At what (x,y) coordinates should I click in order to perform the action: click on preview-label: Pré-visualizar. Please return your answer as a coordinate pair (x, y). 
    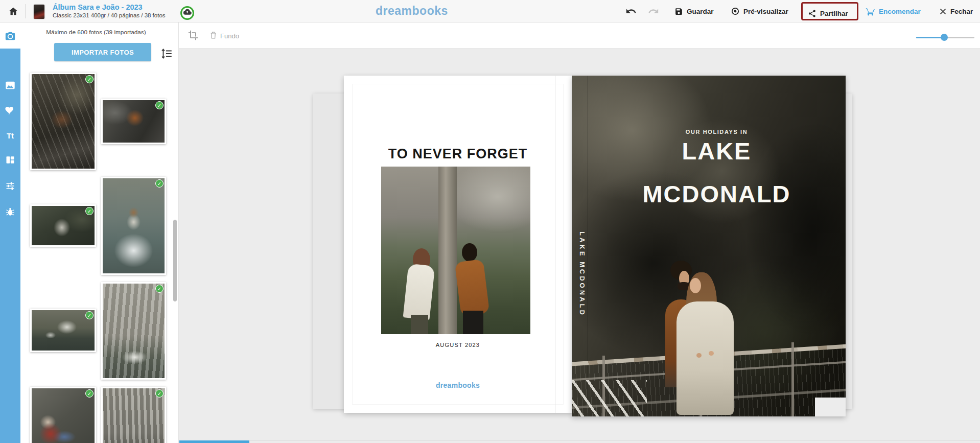
    Looking at the image, I should click on (766, 11).